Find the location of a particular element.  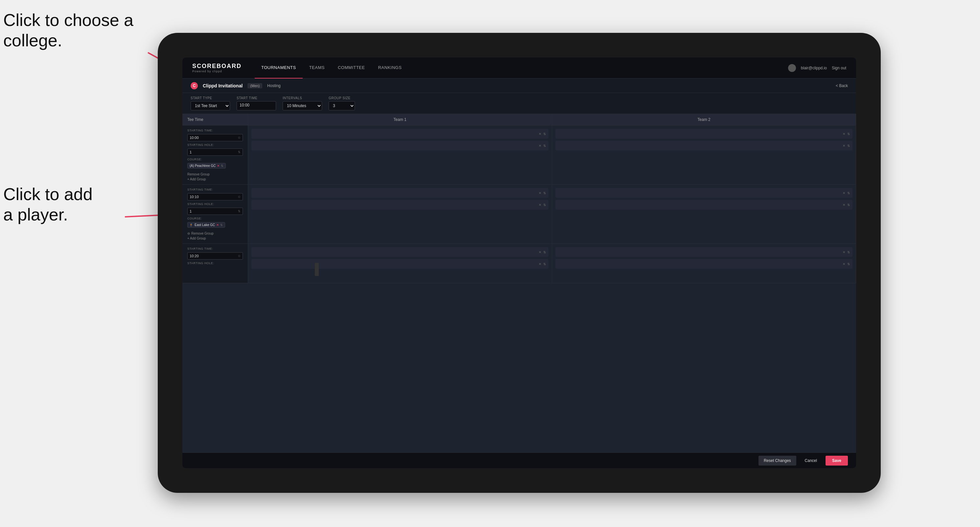

app-logo-subtitle: Powered by clippd is located at coordinates (217, 71).